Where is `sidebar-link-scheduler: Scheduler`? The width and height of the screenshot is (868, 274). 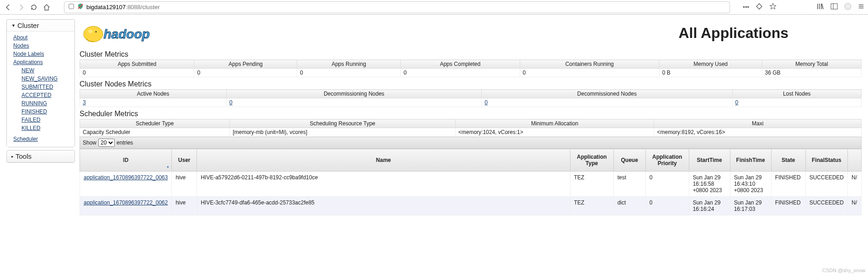 sidebar-link-scheduler: Scheduler is located at coordinates (42, 139).